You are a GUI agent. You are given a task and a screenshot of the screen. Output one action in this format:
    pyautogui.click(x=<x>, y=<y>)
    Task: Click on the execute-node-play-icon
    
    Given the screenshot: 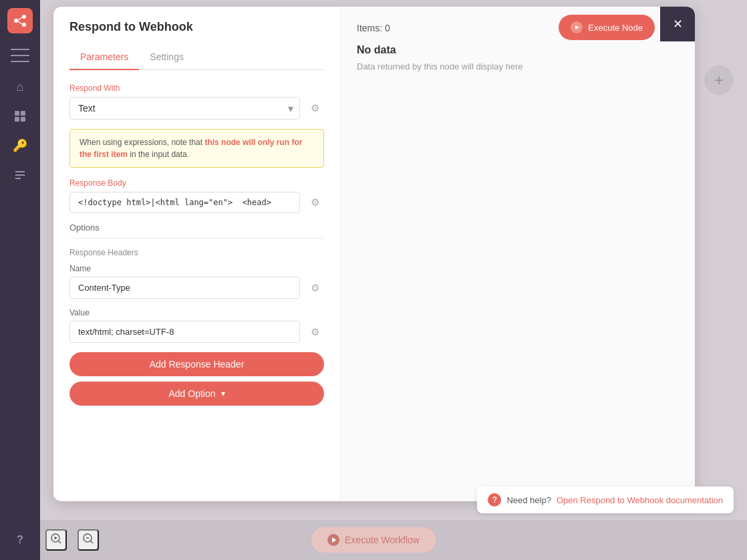 What is the action you would take?
    pyautogui.click(x=577, y=27)
    